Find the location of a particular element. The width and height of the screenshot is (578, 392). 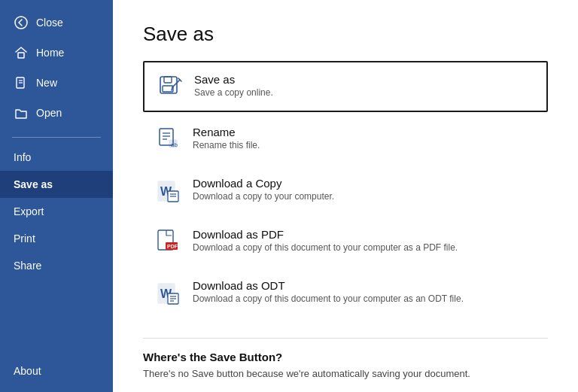

option-download-pdf-desc: Download a copy of this document to your… is located at coordinates (325, 248).